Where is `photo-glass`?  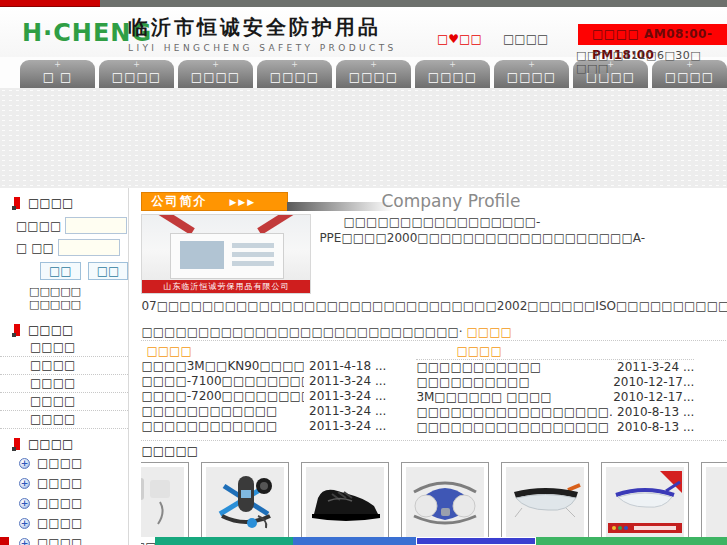 photo-glass is located at coordinates (202, 255).